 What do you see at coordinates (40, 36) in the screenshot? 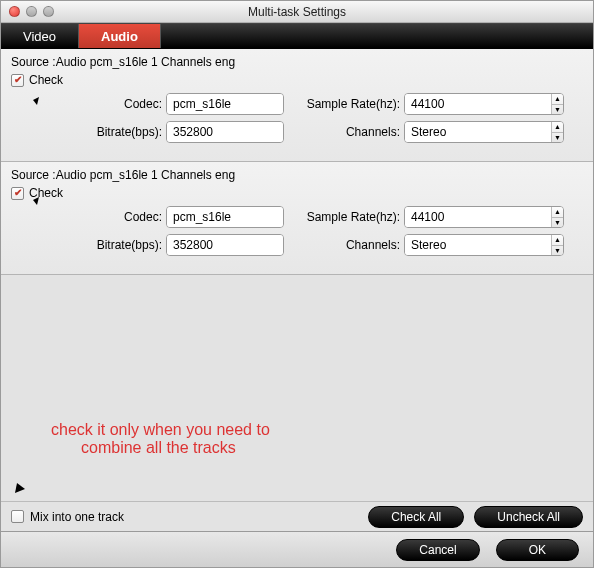
I see `tab-video: Video` at bounding box center [40, 36].